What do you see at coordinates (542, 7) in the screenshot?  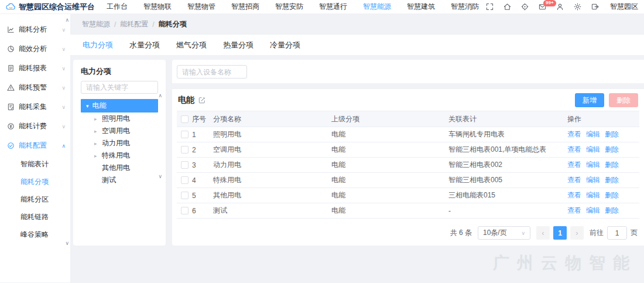 I see `mail-icon: 99+` at bounding box center [542, 7].